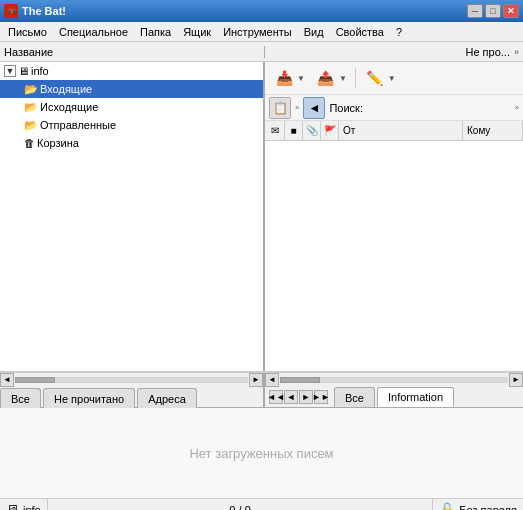 The image size is (523, 510). What do you see at coordinates (516, 52) in the screenshot?
I see `col-header-more-icon: »` at bounding box center [516, 52].